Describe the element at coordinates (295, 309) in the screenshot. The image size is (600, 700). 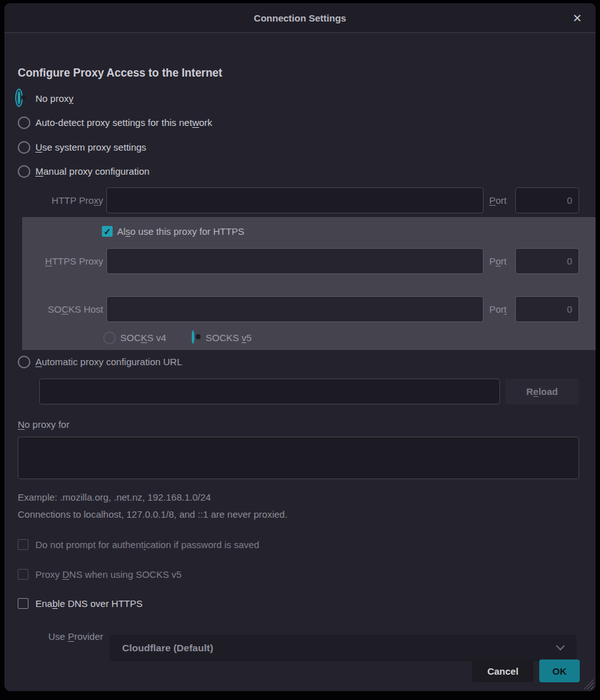
I see `socks-host-input` at that location.